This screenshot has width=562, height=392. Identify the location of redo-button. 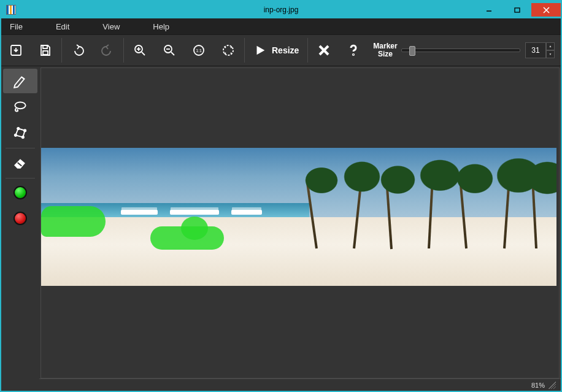
(107, 50).